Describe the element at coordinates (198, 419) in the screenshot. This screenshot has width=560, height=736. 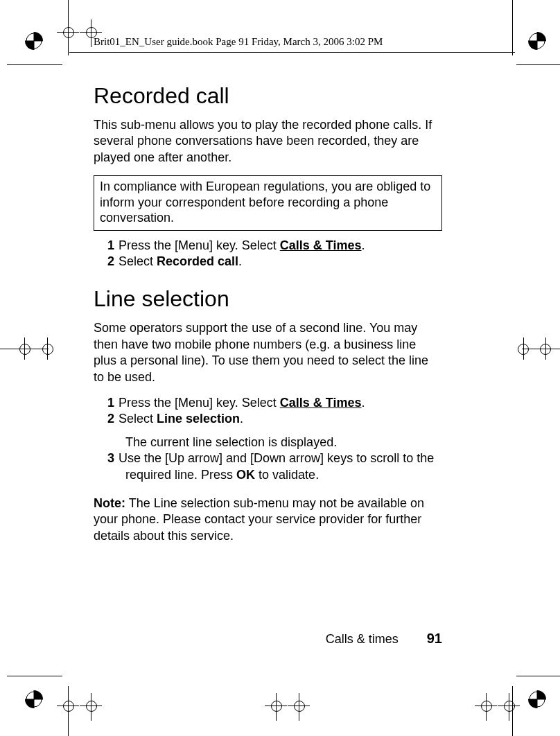
I see `menu-ref: Line selection` at that location.